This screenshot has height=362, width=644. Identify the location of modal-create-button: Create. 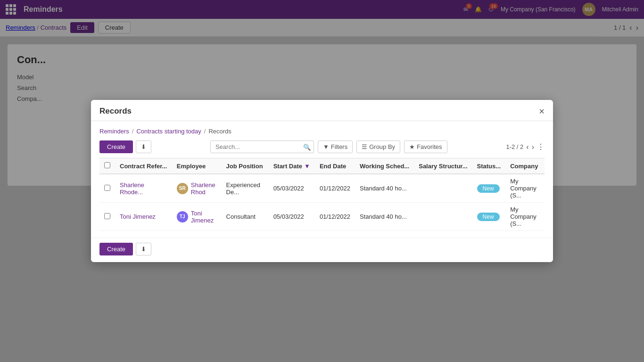
(116, 147).